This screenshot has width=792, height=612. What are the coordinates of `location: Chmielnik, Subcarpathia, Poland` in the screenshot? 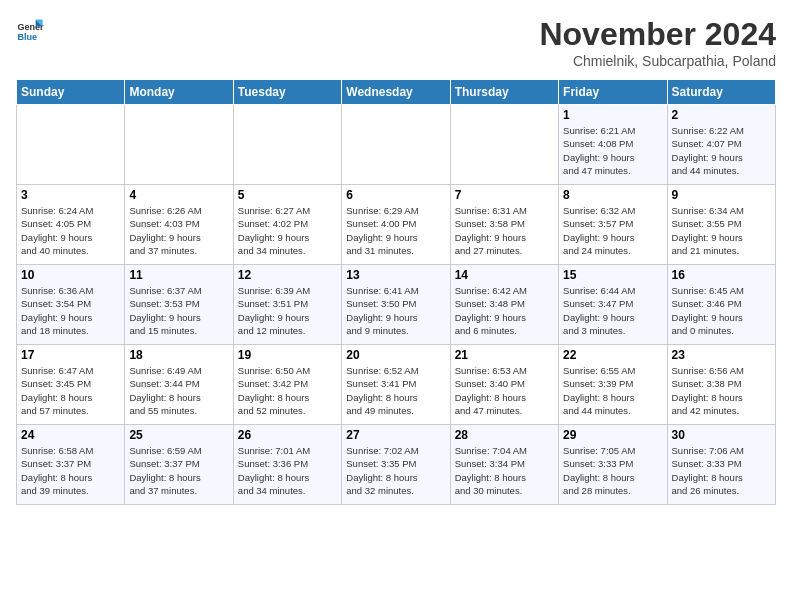 It's located at (658, 61).